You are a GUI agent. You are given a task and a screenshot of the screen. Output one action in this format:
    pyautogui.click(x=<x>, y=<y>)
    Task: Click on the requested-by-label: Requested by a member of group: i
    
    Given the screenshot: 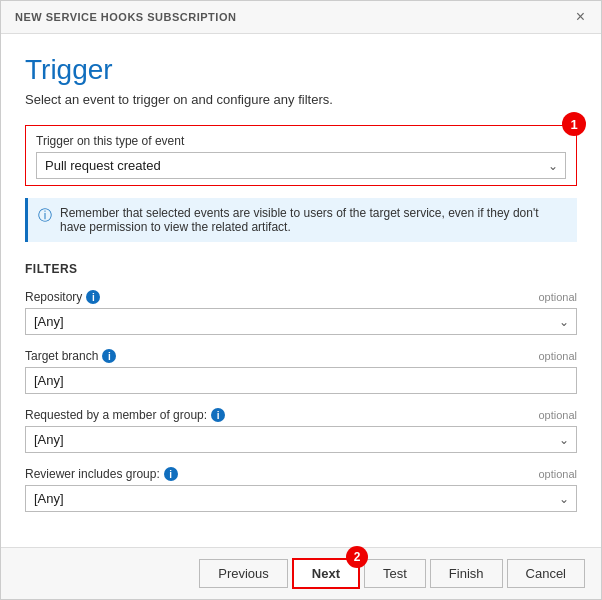 What is the action you would take?
    pyautogui.click(x=125, y=415)
    